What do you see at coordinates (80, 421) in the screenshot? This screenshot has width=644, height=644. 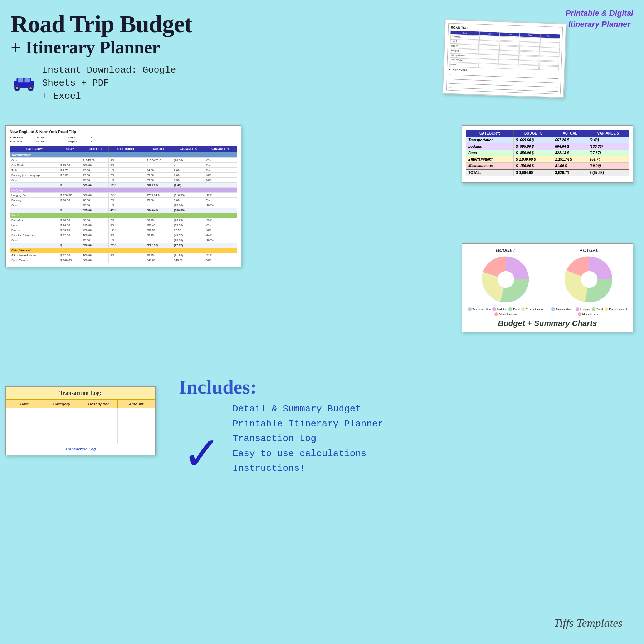 I see `transaction-log-card: Transaction Log: Date Category Descripti…` at bounding box center [80, 421].